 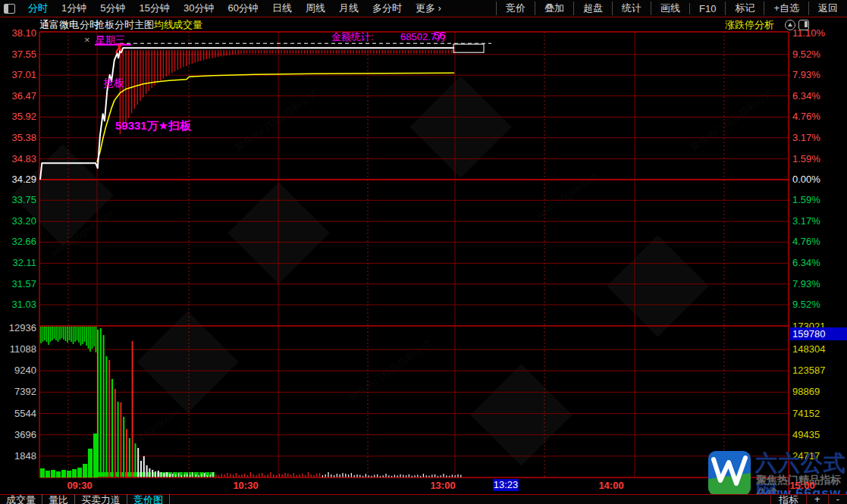 What do you see at coordinates (670, 8) in the screenshot?
I see `toolbar-item-4: 画线` at bounding box center [670, 8].